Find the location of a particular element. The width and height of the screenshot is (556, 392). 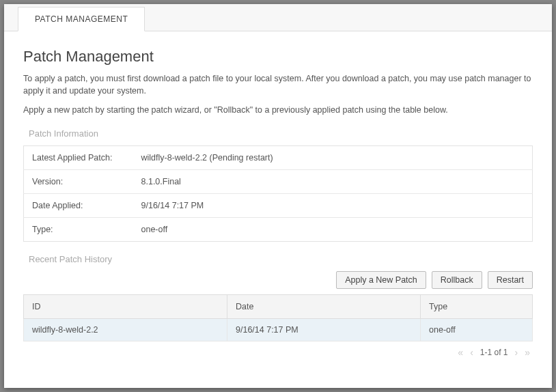

pager-next-icon: › is located at coordinates (516, 352).